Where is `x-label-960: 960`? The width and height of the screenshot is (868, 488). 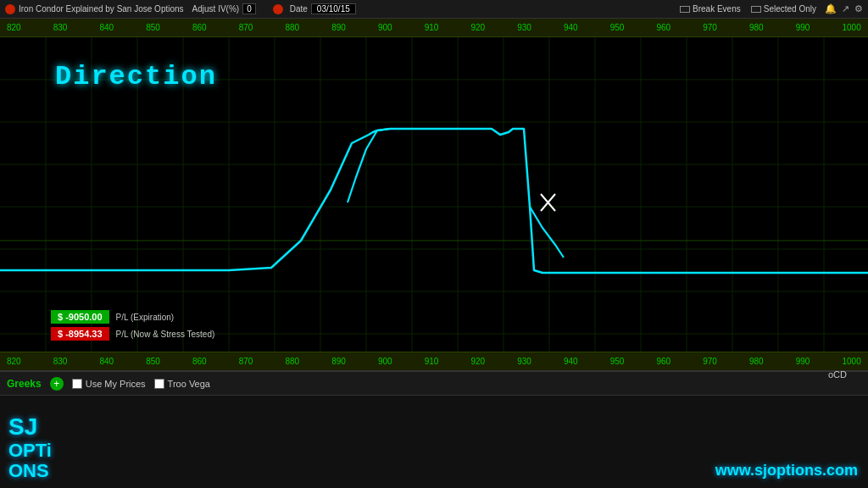
x-label-960: 960 is located at coordinates (665, 27).